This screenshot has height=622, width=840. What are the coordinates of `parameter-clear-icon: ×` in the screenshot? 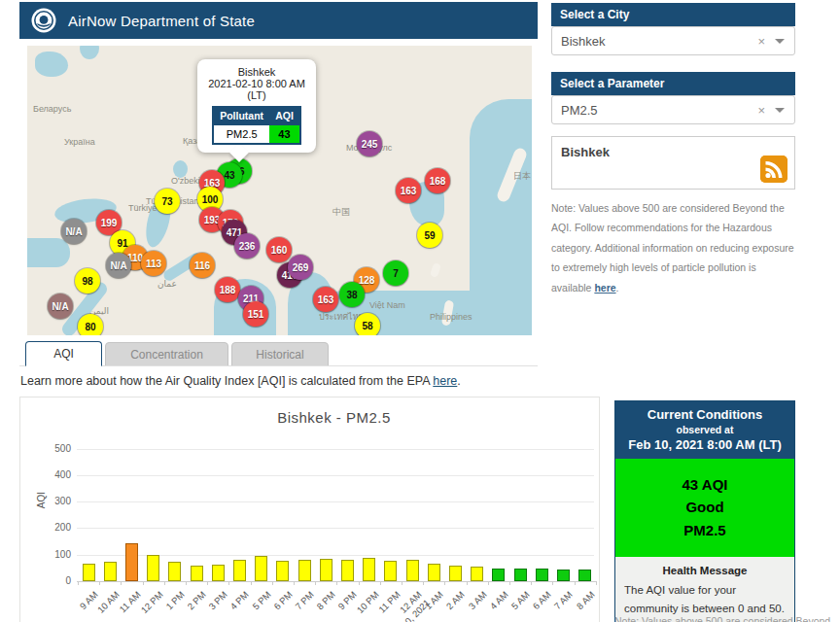 It's located at (761, 111).